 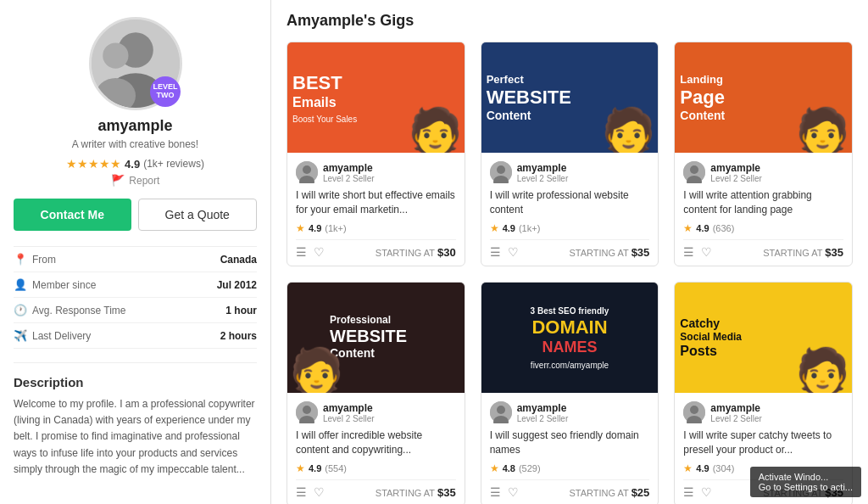 What do you see at coordinates (54, 285) in the screenshot?
I see `info-label: 👤 Member since` at bounding box center [54, 285].